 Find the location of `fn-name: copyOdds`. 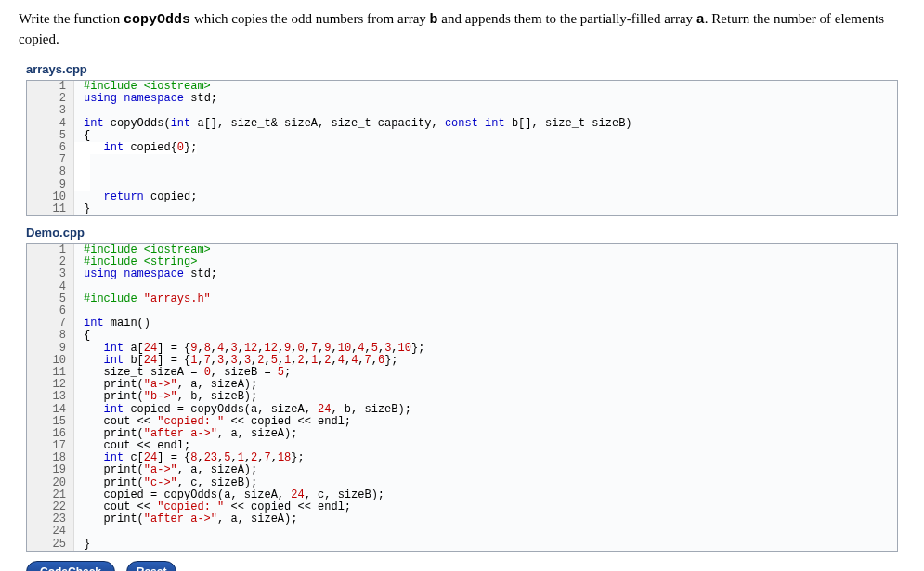

fn-name: copyOdds is located at coordinates (157, 20).